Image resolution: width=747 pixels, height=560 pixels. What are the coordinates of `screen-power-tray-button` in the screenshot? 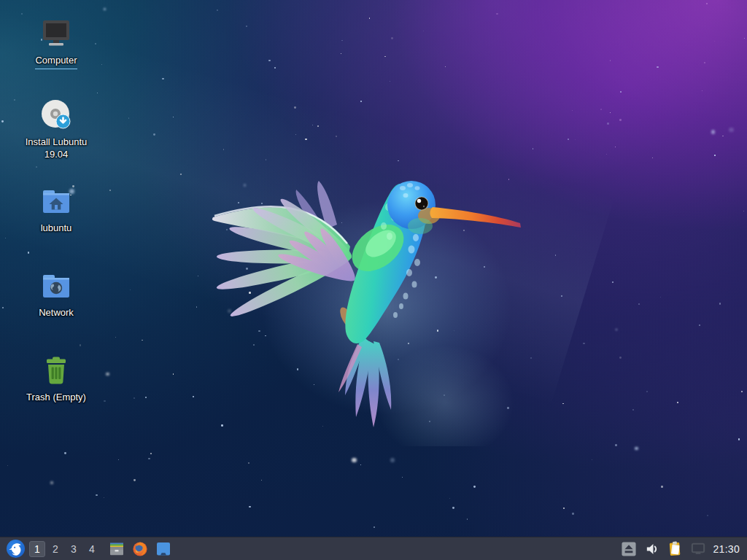 It's located at (699, 548).